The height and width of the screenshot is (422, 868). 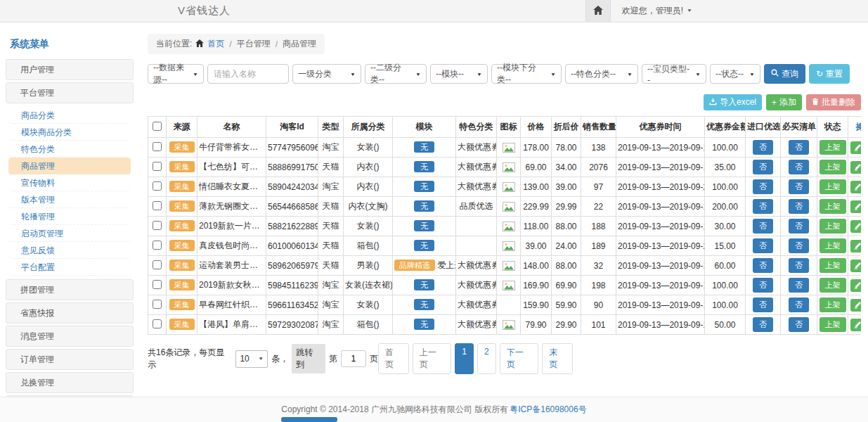 I want to click on pager-2: 2, so click(x=486, y=359).